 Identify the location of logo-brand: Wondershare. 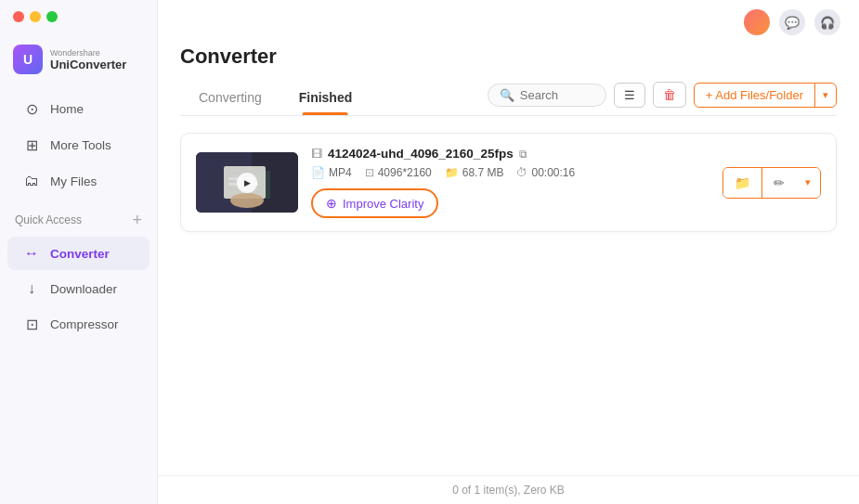
(88, 53).